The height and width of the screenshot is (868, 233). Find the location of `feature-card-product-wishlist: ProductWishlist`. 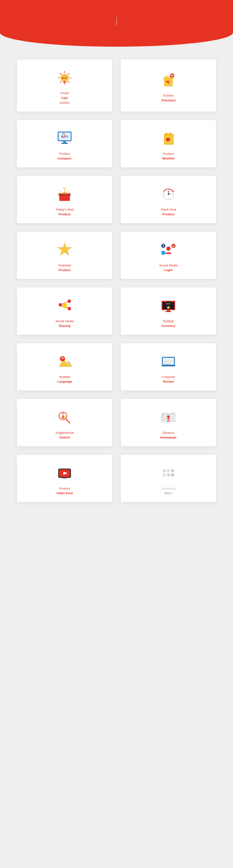

feature-card-product-wishlist: ProductWishlist is located at coordinates (168, 144).